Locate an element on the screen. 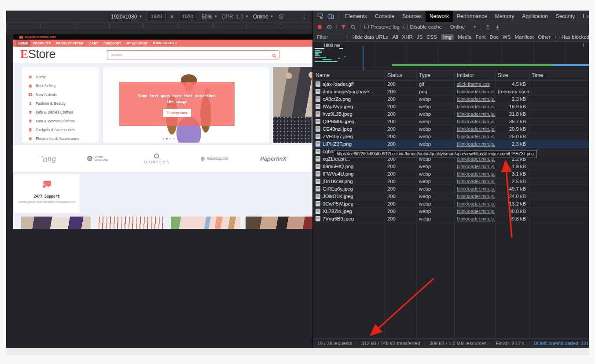 This screenshot has width=595, height=364. sidebar-category-item: Best Selling is located at coordinates (60, 86).